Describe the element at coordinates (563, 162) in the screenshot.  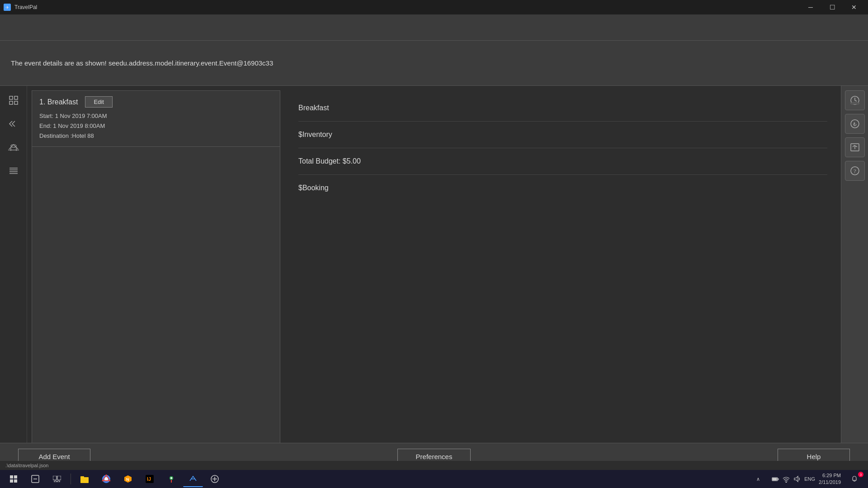
I see `detail-budget-section: Total Budget: $5.00` at that location.